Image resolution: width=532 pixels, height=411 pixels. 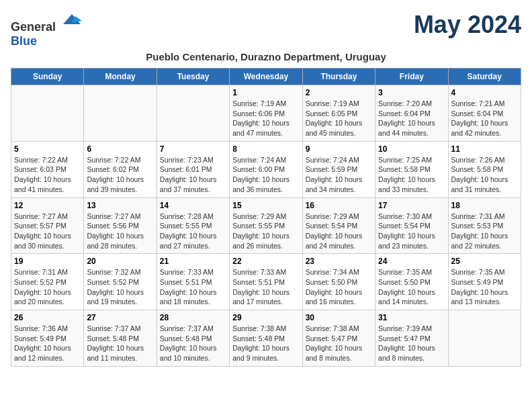 What do you see at coordinates (484, 113) in the screenshot?
I see `day-cell: 4Sunrise: 7:21 AMSunset: 6:04 PMDaylight…` at bounding box center [484, 113].